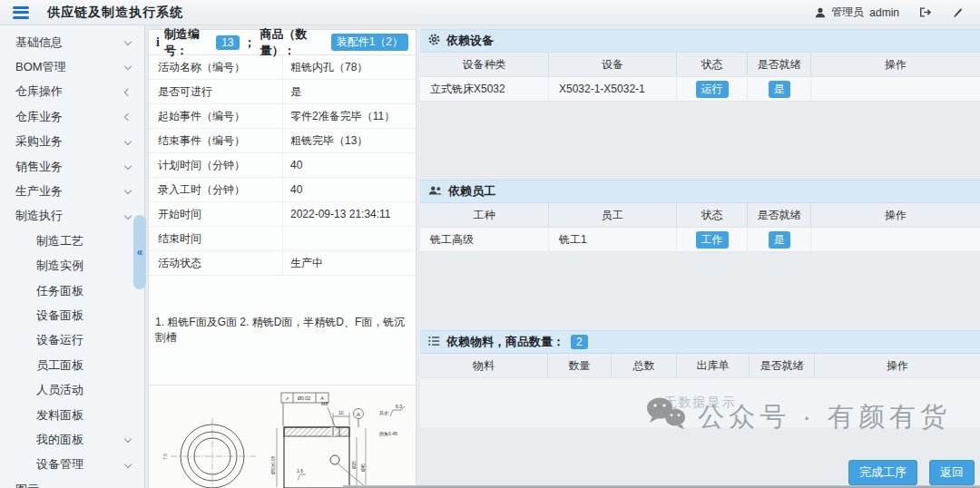  Describe the element at coordinates (701, 191) in the screenshot. I see `workers-section-header: 依赖员工` at that location.